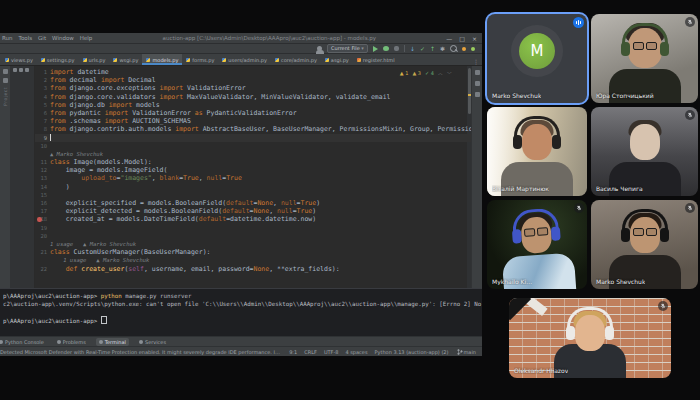 Image resolution: width=700 pixels, height=400 pixels. What do you see at coordinates (512, 282) in the screenshot?
I see `participant-name: Mykhailo Ki…` at bounding box center [512, 282].